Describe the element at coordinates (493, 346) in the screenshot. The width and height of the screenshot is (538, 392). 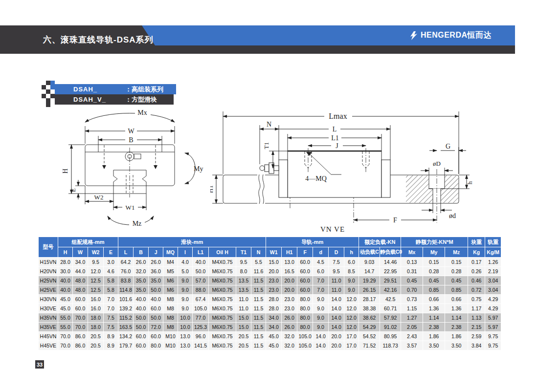
I see `table-cell: 9.75` at that location.